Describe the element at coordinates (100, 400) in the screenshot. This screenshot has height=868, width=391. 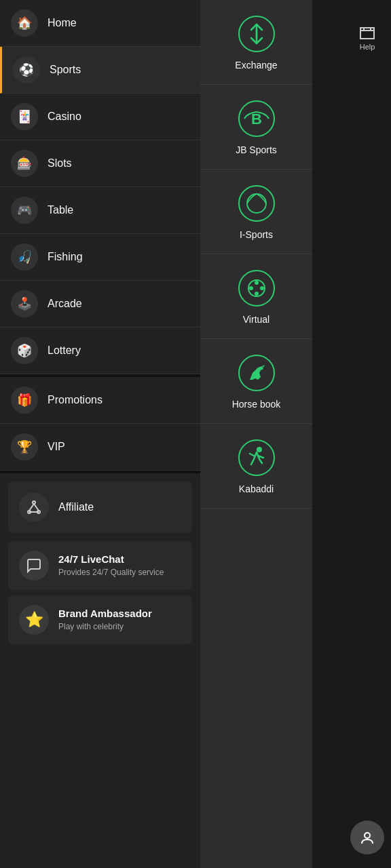
I see `sidebar-item-promotions: 🎁 Promotions` at that location.